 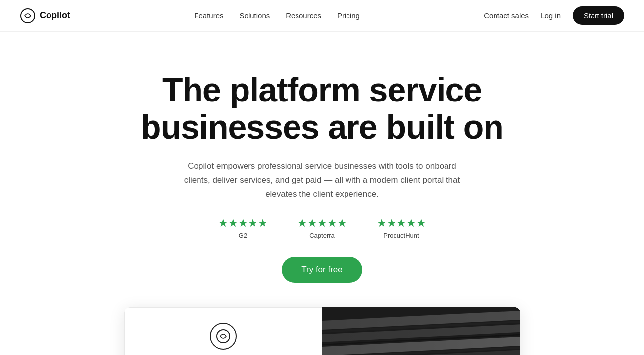 What do you see at coordinates (421, 331) in the screenshot?
I see `pencils-bg` at bounding box center [421, 331].